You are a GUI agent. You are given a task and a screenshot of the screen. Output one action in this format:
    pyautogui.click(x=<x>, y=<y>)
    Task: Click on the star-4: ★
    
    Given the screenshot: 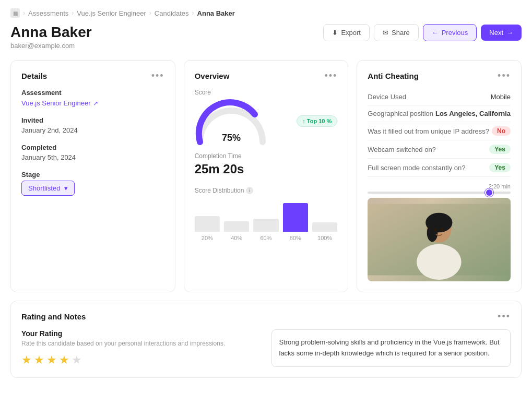 What is the action you would take?
    pyautogui.click(x=64, y=360)
    